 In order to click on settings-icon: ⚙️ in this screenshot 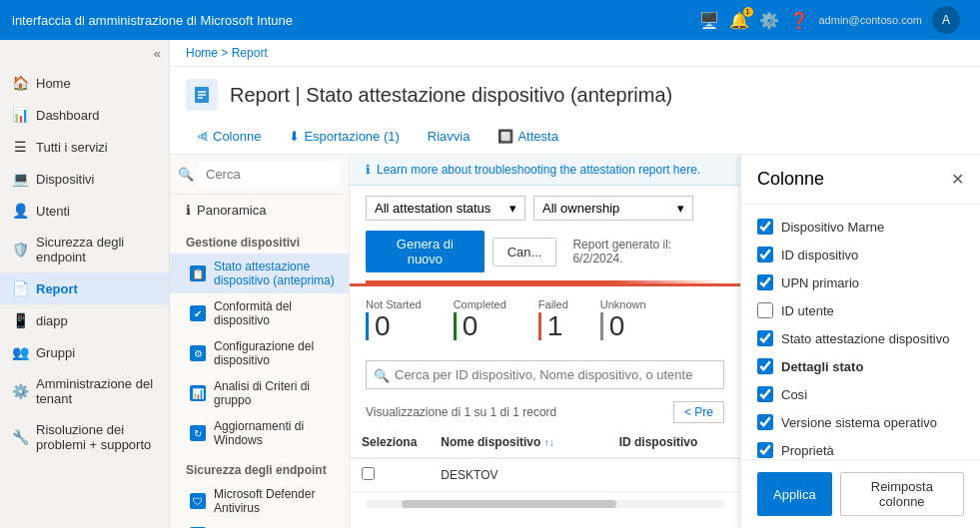, I will do `click(769, 20)`.